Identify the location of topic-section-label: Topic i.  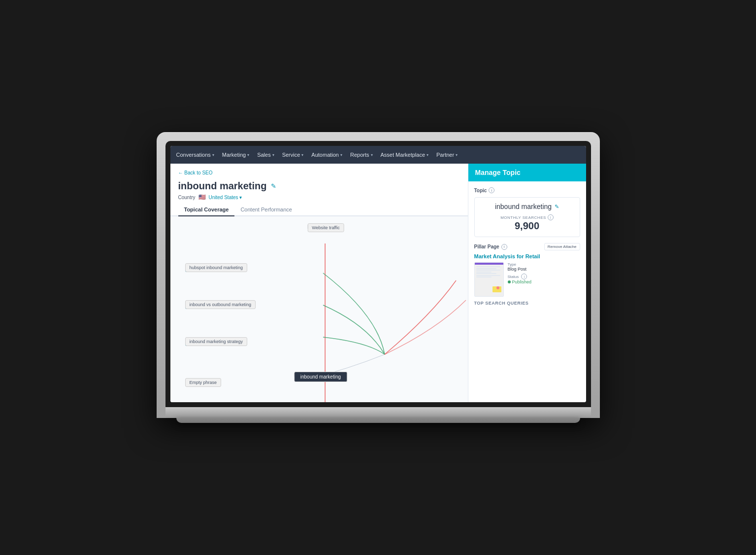
(527, 190).